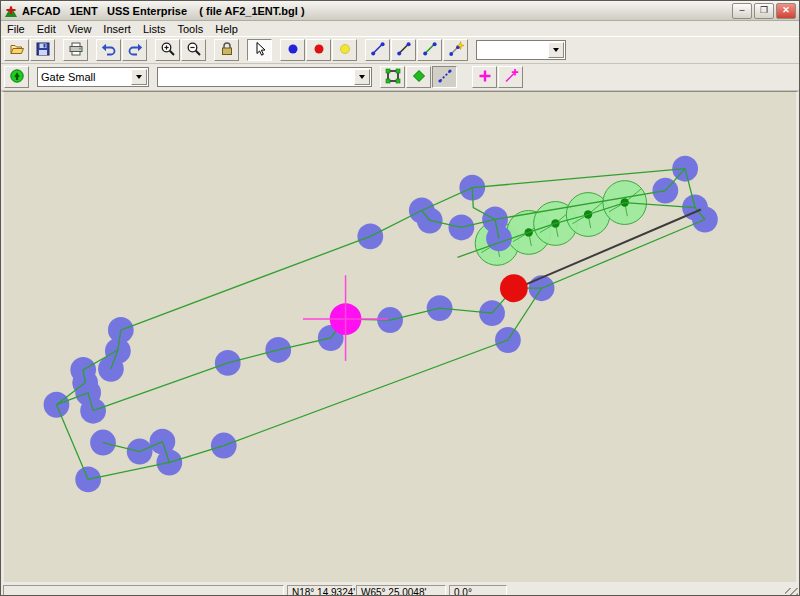  Describe the element at coordinates (393, 78) in the screenshot. I see `apron-icon` at that location.